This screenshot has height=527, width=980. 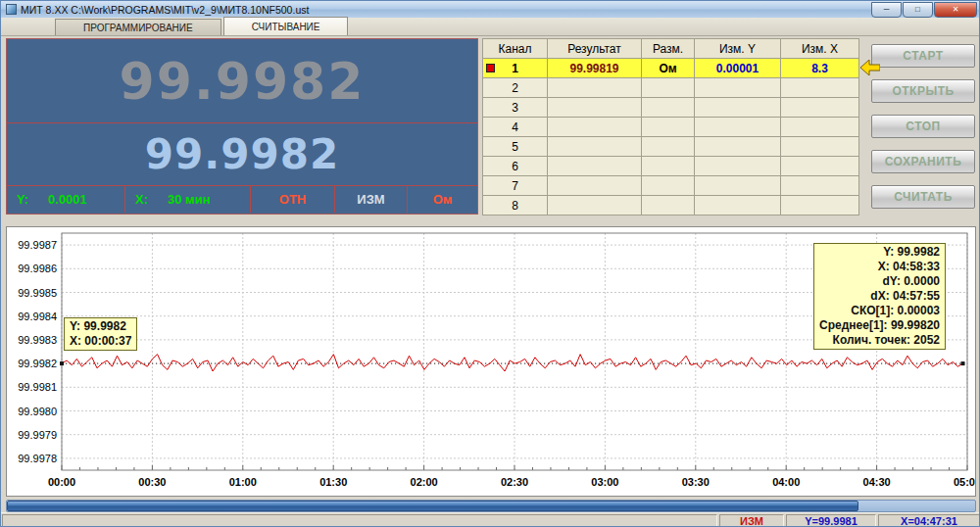 What do you see at coordinates (886, 10) in the screenshot?
I see `minimize-button: ─` at bounding box center [886, 10].